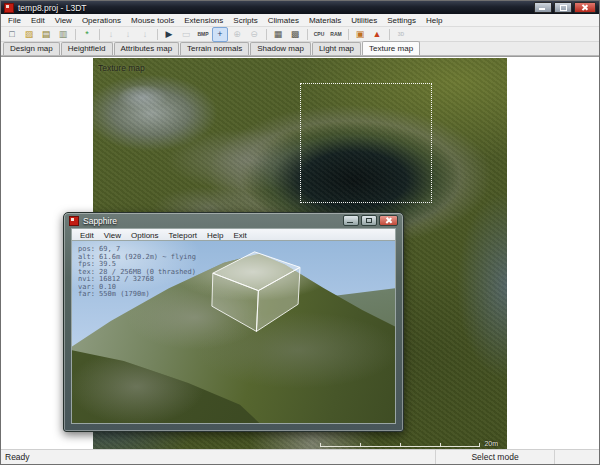 The image size is (600, 465). What do you see at coordinates (377, 34) in the screenshot?
I see `sapphire-3d-icon: ▲` at bounding box center [377, 34].